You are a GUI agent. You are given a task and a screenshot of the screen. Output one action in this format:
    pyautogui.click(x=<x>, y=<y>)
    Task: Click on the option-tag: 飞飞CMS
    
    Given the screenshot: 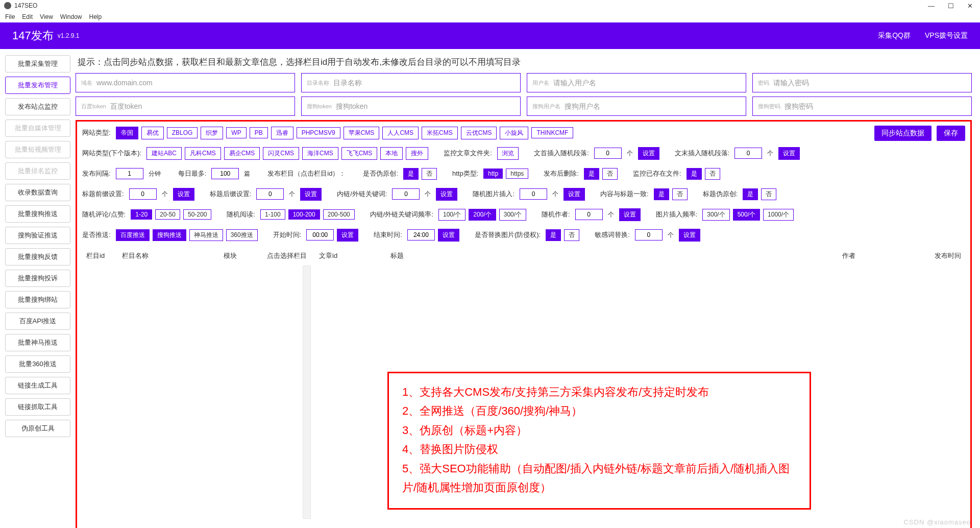 What is the action you would take?
    pyautogui.click(x=359, y=153)
    